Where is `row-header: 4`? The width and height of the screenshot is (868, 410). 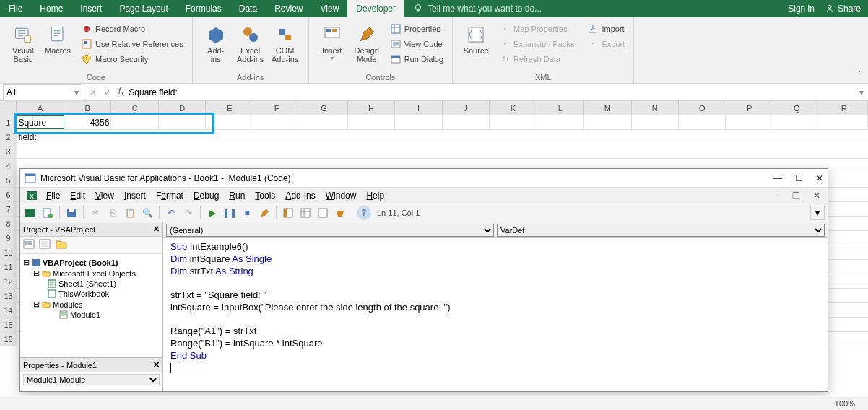 row-header: 4 is located at coordinates (9, 166).